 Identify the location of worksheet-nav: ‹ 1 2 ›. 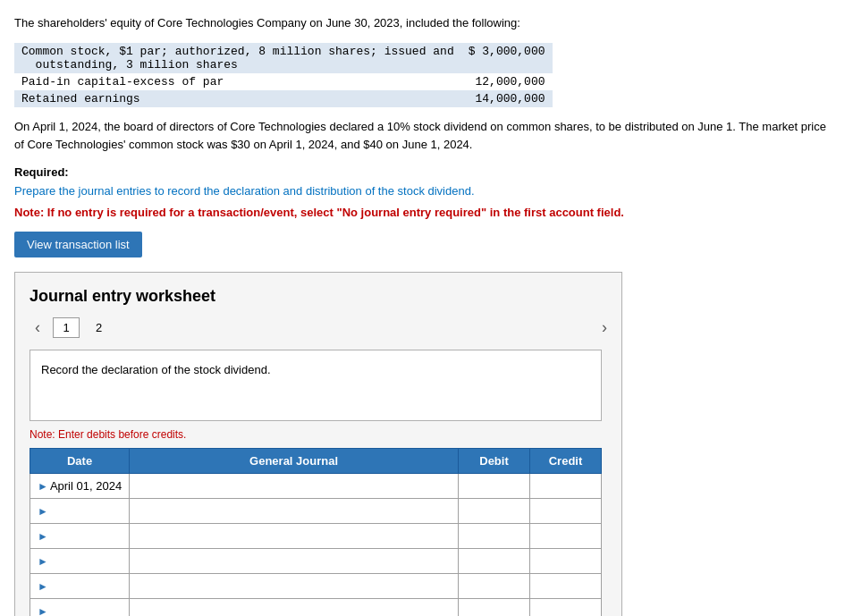
(318, 327).